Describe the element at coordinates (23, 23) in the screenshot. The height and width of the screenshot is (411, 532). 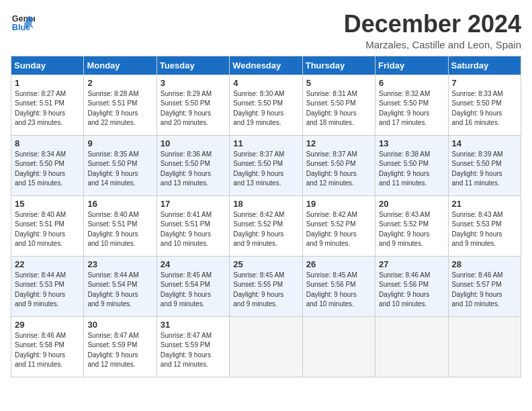
I see `logo-icon: General Blue` at that location.